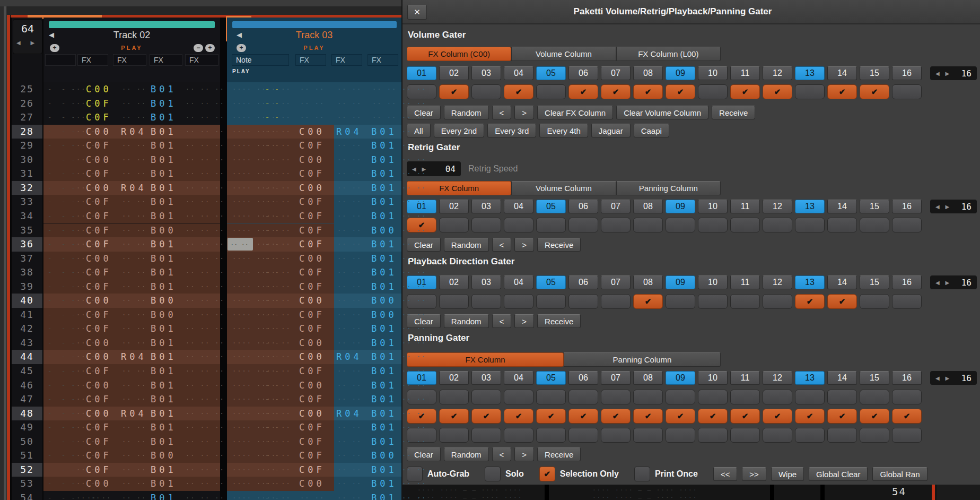 The height and width of the screenshot is (500, 980). I want to click on column-header-blank, so click(60, 60).